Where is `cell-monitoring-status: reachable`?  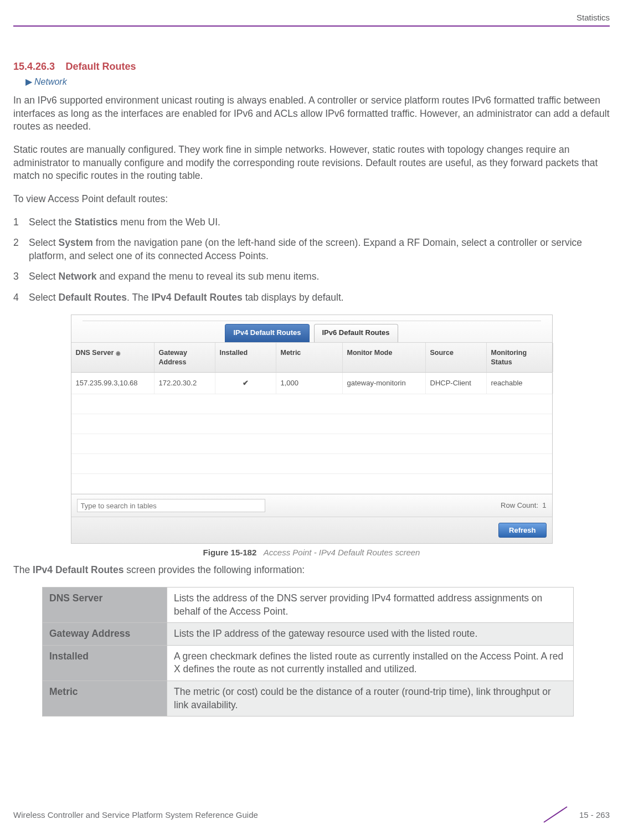
cell-monitoring-status: reachable is located at coordinates (520, 383).